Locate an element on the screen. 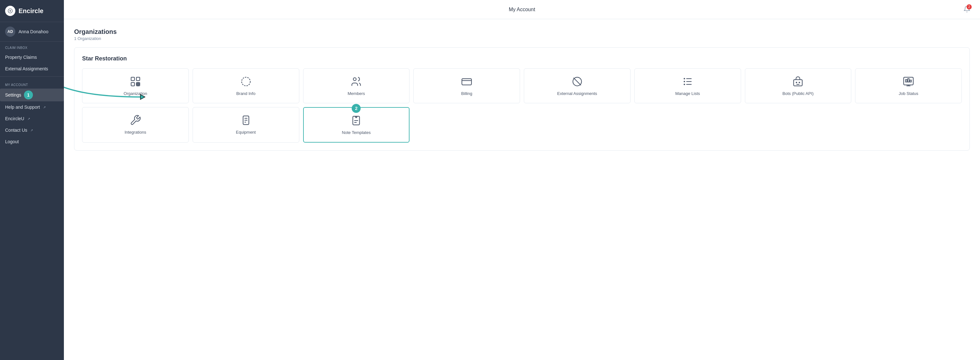  settings-label: Settings is located at coordinates (13, 95).